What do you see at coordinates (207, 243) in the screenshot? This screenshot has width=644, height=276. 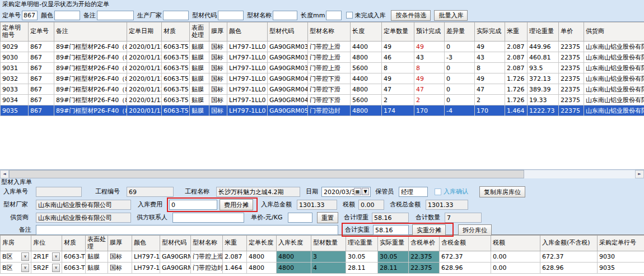 I see `column-header: 型材名称` at bounding box center [207, 243].